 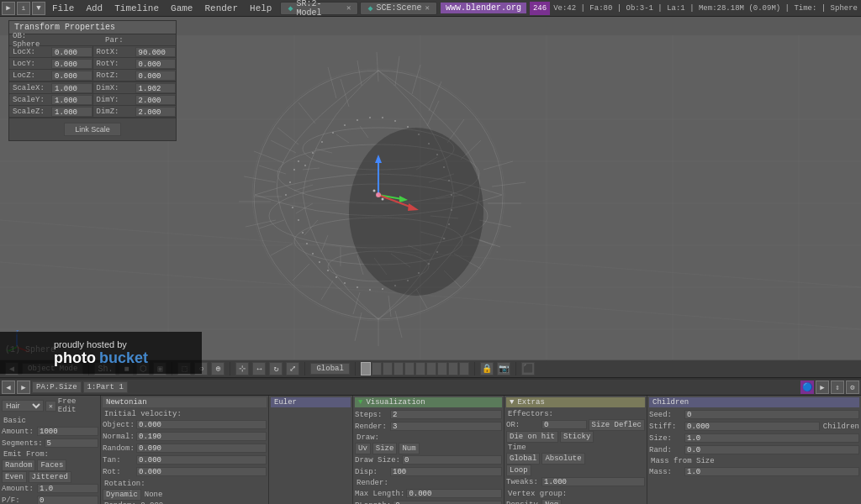 What do you see at coordinates (202, 449) in the screenshot?
I see `random-vel-value: 0.090` at bounding box center [202, 449].